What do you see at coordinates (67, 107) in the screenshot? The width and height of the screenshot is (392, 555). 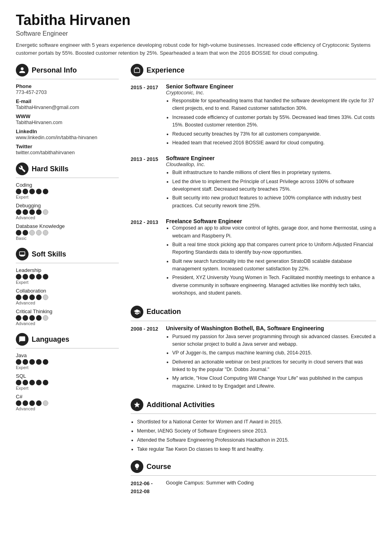 I see `personal-info-email-value: TabithaHirvanen@gmail.com` at bounding box center [67, 107].